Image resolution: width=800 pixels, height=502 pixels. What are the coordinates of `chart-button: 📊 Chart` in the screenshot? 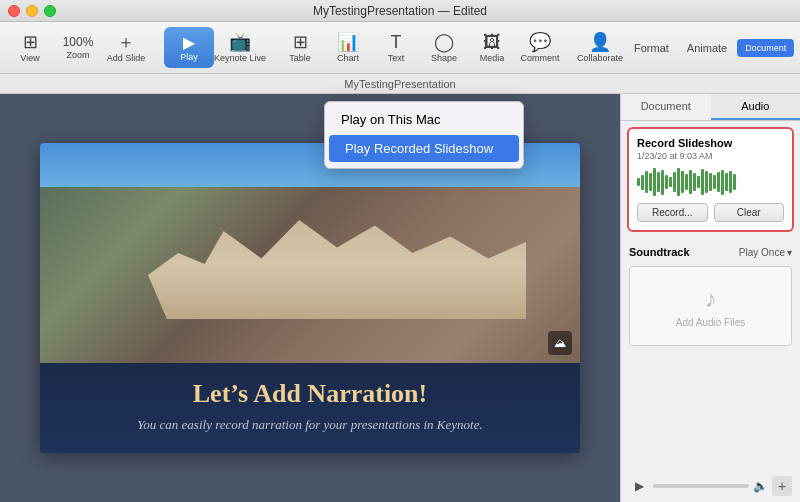 It's located at (348, 48).